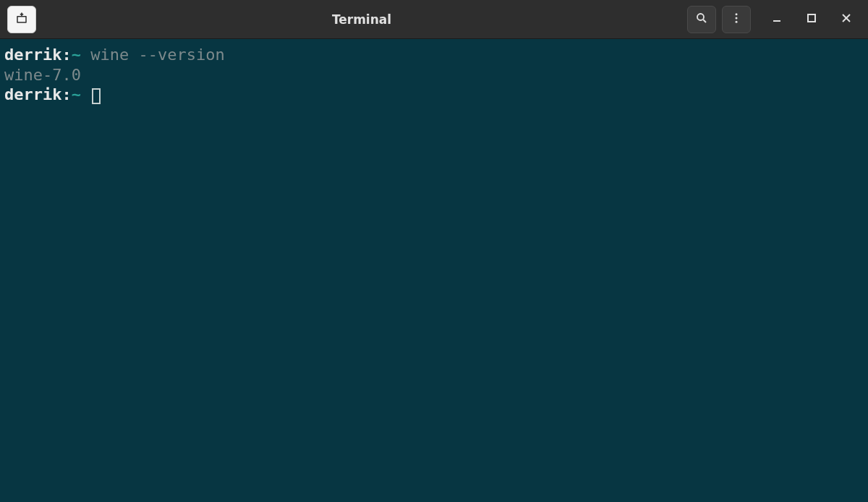  Describe the element at coordinates (777, 19) in the screenshot. I see `minimize-icon` at that location.